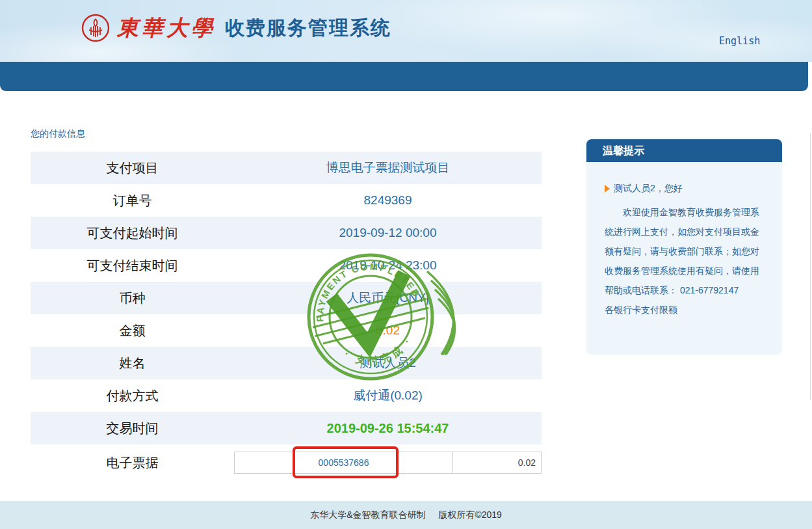  I want to click on eticket-amount: 0.02, so click(497, 463).